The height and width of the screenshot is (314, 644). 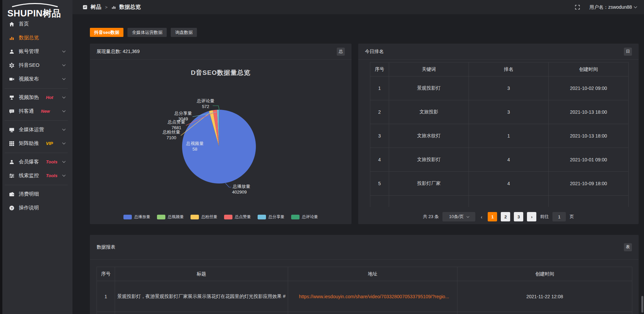 What do you see at coordinates (107, 32) in the screenshot?
I see `tab-0: 抖音seo数据` at bounding box center [107, 32].